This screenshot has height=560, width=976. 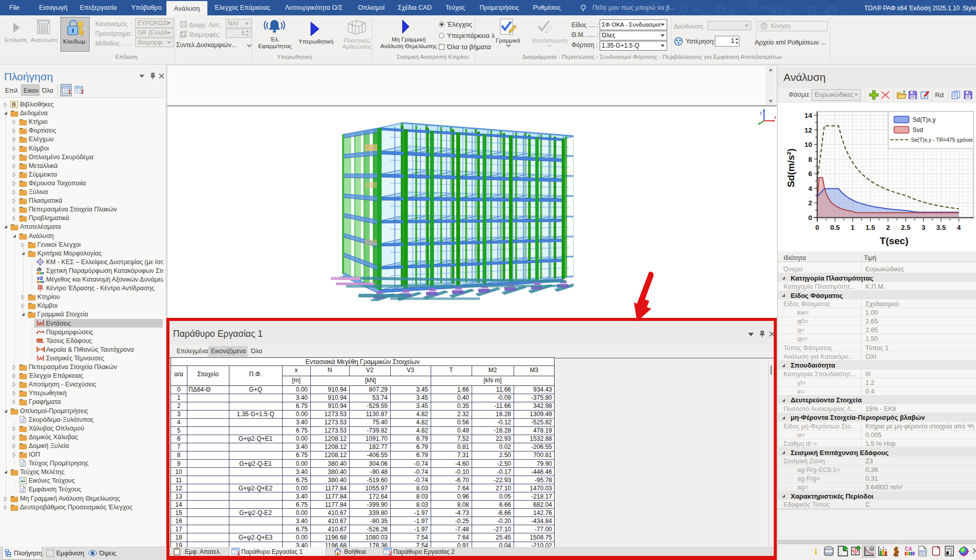 I want to click on svg-text: 0.5, so click(x=835, y=227).